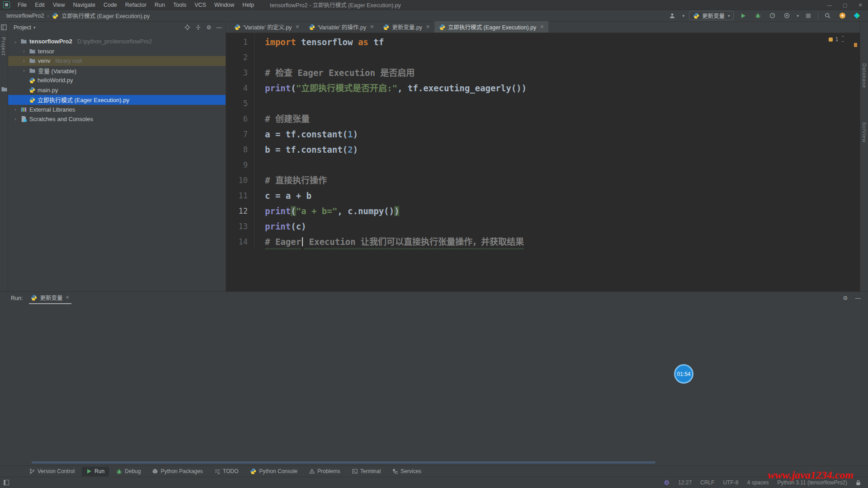  What do you see at coordinates (4, 46) in the screenshot?
I see `toolwindow-tab-project: Project` at bounding box center [4, 46].